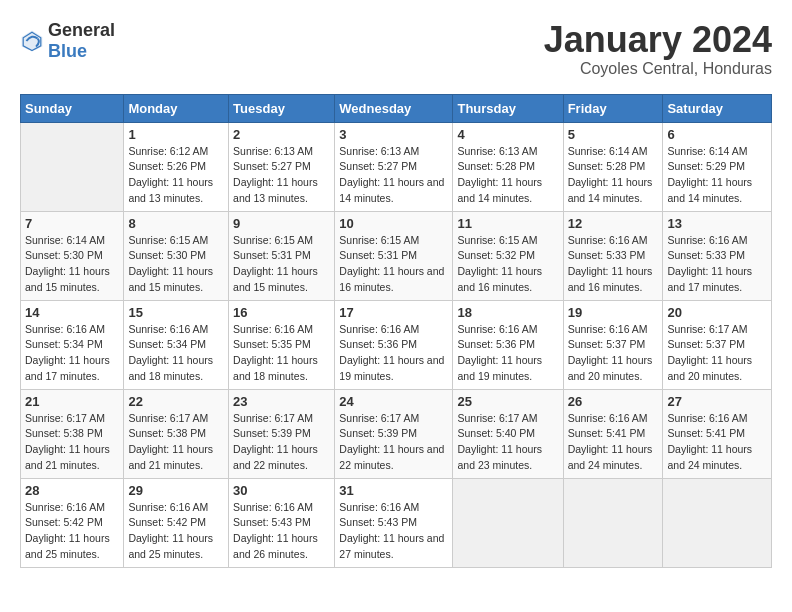  What do you see at coordinates (710, 174) in the screenshot?
I see `cell-info: Sunrise: 6:14 AMSunset: 5:29 PMDaylight:…` at bounding box center [710, 174].